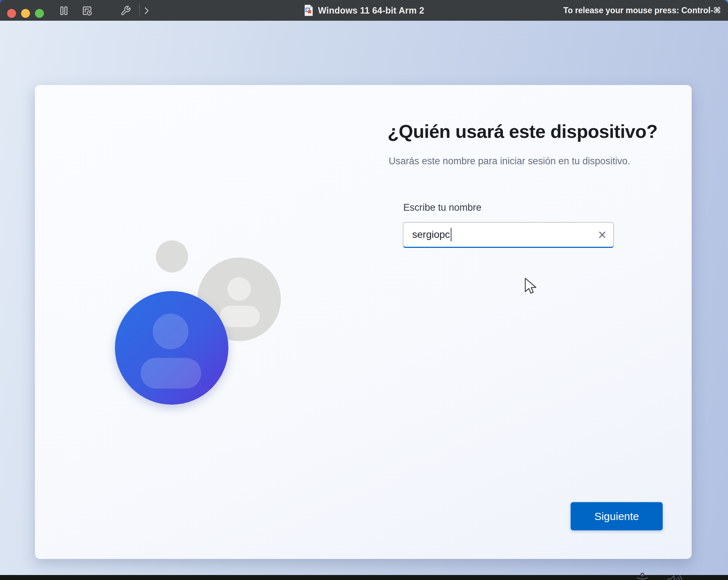  Describe the element at coordinates (510, 161) in the screenshot. I see `page-subtitle: Usarás este nombre para iniciar sesión e…` at that location.